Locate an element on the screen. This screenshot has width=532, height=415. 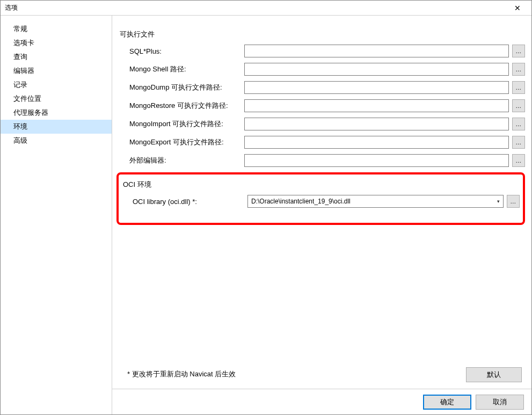
sidebar-item-2: 查询 is located at coordinates (56, 57).